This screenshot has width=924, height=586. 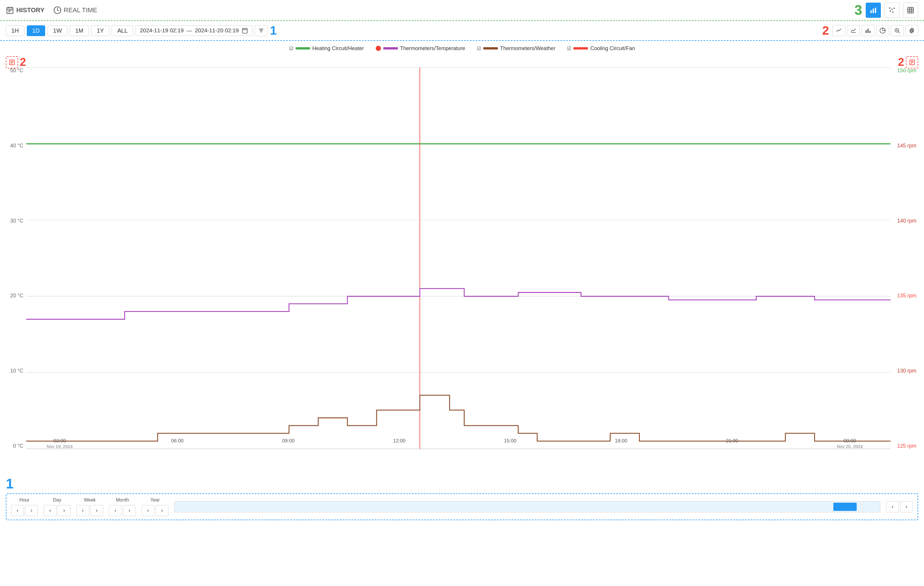 I want to click on nav-next-week: ›, so click(x=97, y=511).